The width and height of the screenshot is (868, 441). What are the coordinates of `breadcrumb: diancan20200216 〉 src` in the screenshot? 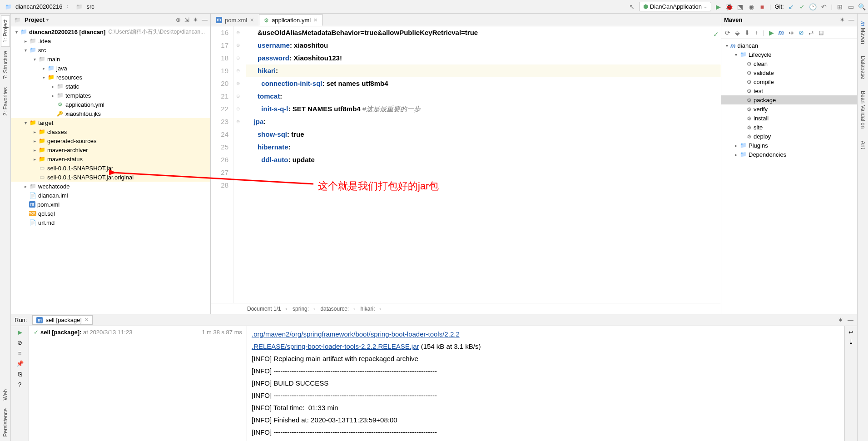 It's located at (50, 7).